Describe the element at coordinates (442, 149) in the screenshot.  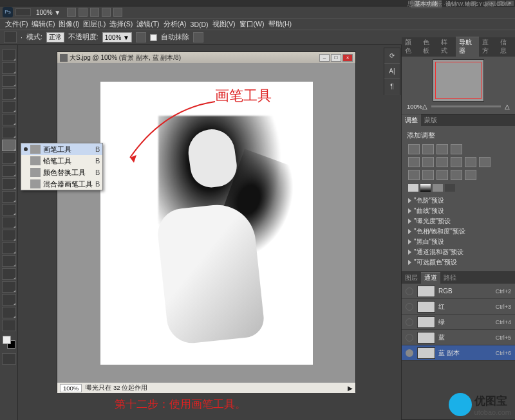
I see `adj-curves-icon` at that location.